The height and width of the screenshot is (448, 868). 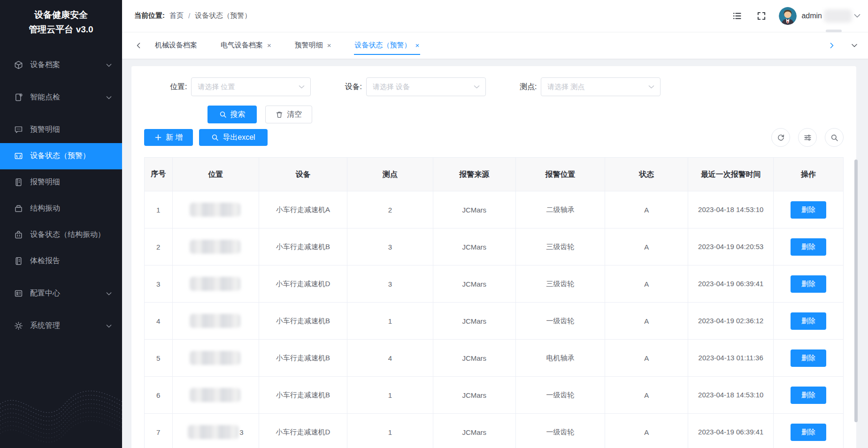 I want to click on fullscreen-icon, so click(x=761, y=16).